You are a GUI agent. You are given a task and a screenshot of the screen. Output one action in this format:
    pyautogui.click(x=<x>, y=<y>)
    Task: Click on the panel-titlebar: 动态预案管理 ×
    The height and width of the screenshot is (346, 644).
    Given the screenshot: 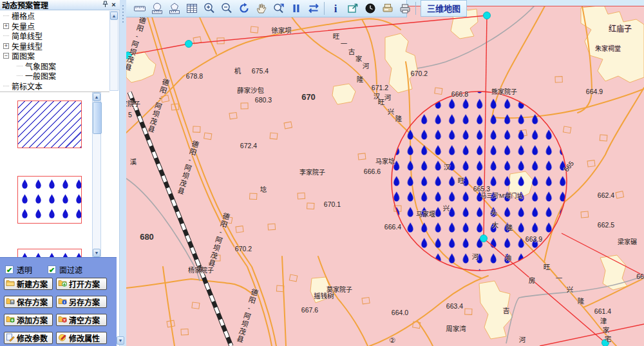 What is the action you would take?
    pyautogui.click(x=60, y=5)
    